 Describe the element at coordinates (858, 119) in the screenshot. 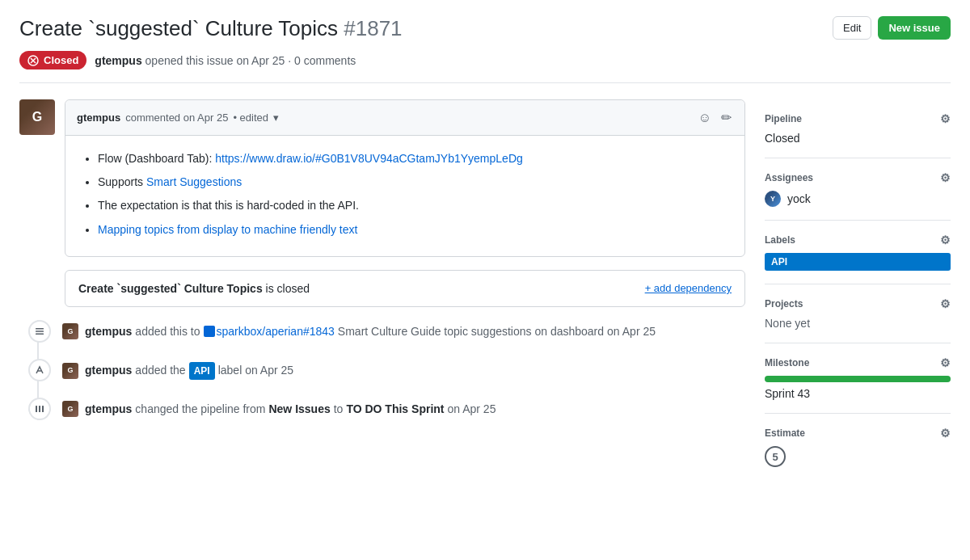

I see `sidebar-pipeline-title: Pipeline ⚙` at that location.